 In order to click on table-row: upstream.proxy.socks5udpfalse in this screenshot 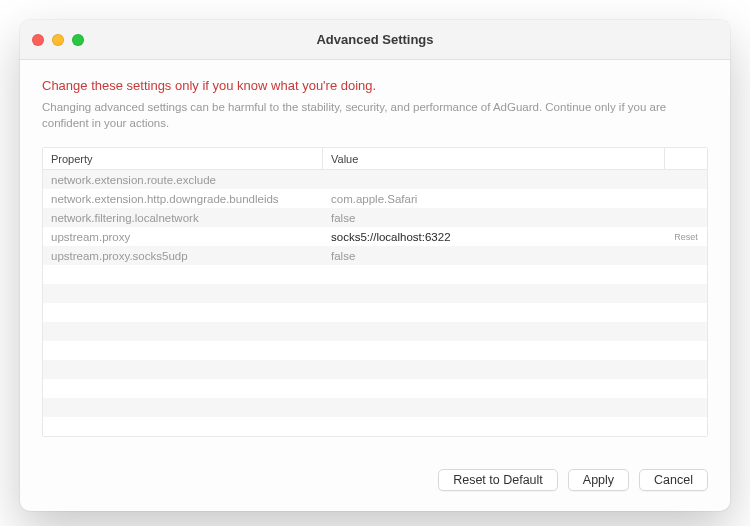, I will do `click(375, 256)`.